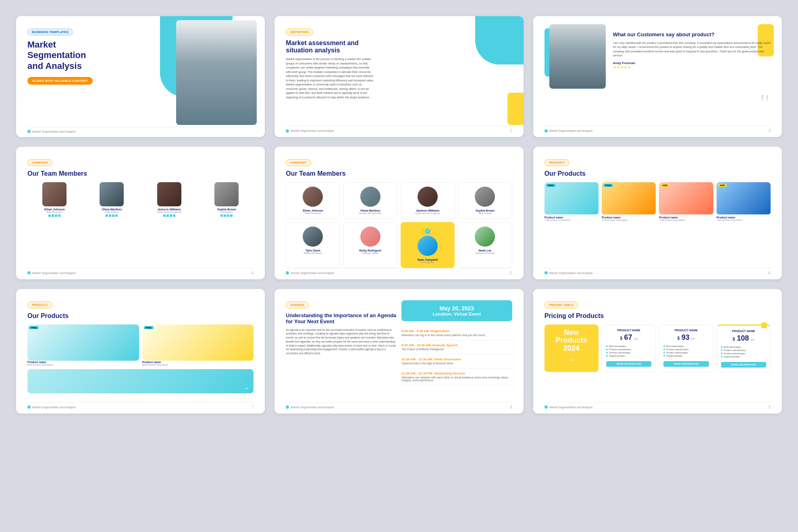 The width and height of the screenshot is (798, 532). I want to click on team-card-big-6: Emily Rodriguez Software Tester, so click(370, 245).